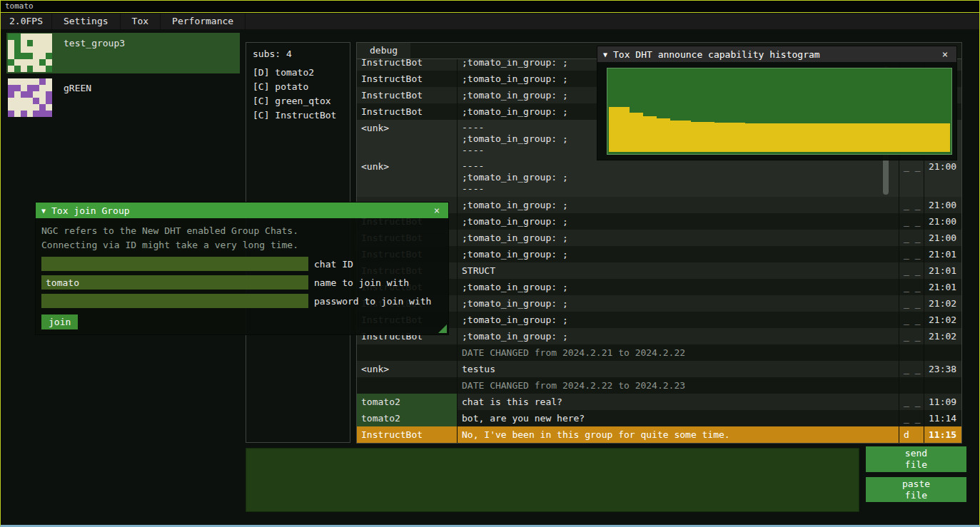 This screenshot has width=980, height=527. Describe the element at coordinates (361, 282) in the screenshot. I see `join-name-input-label: name to join with` at that location.